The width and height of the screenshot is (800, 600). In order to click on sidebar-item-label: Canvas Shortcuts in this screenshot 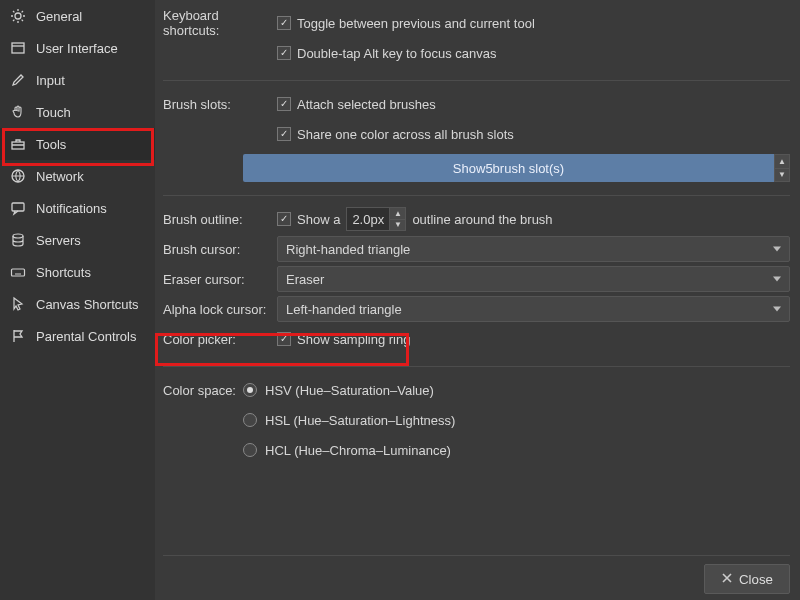, I will do `click(88, 304)`.